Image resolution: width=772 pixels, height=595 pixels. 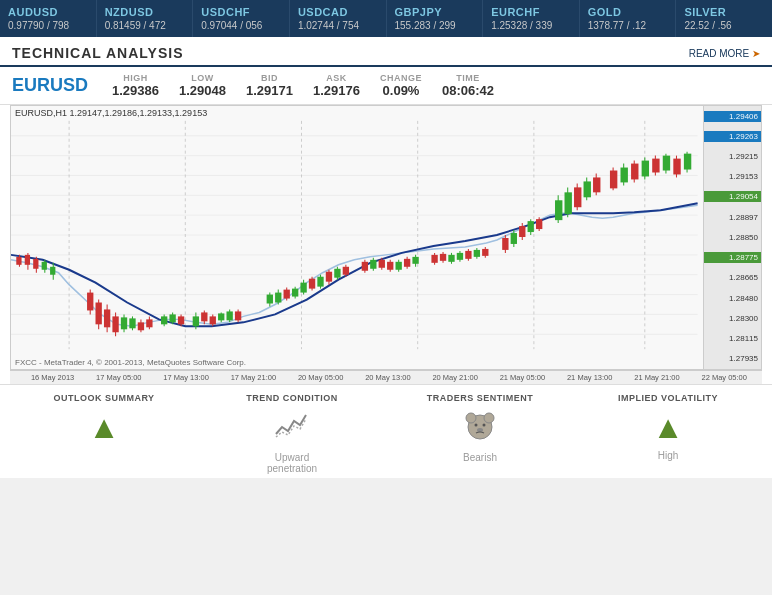 What do you see at coordinates (270, 90) in the screenshot?
I see `stat-value-2: 1.29171` at bounding box center [270, 90].